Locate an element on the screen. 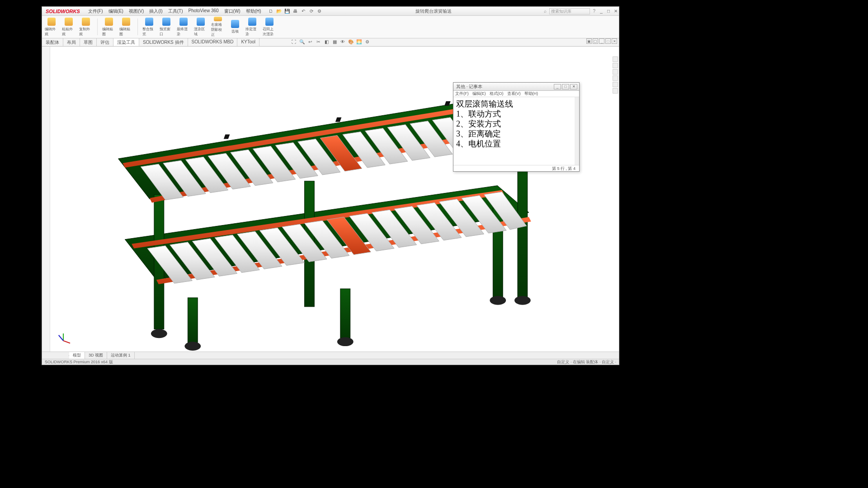 The height and width of the screenshot is (488, 868). tab-layout: 布局 is located at coordinates (71, 42).